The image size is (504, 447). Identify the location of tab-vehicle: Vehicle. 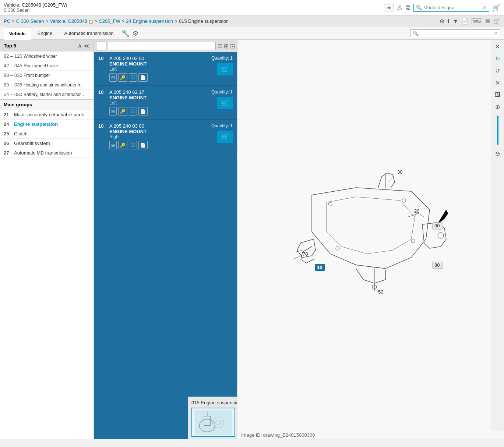
(18, 34).